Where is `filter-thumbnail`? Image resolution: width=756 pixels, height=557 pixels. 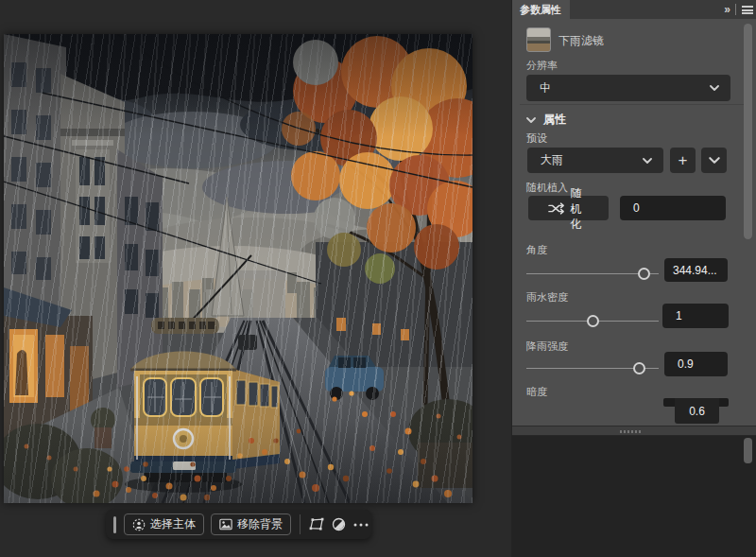
filter-thumbnail is located at coordinates (539, 40).